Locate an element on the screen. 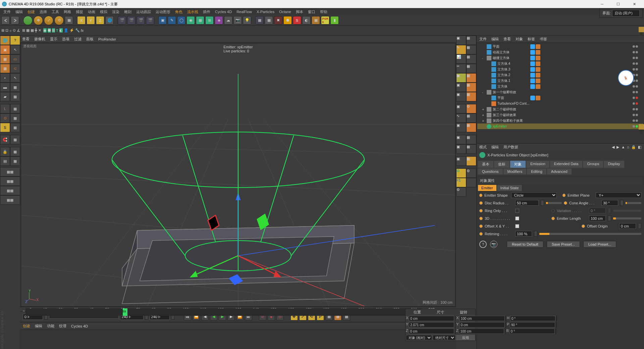 The height and width of the screenshot is (349, 644). nav-back-icon: ◀ is located at coordinates (613, 147).